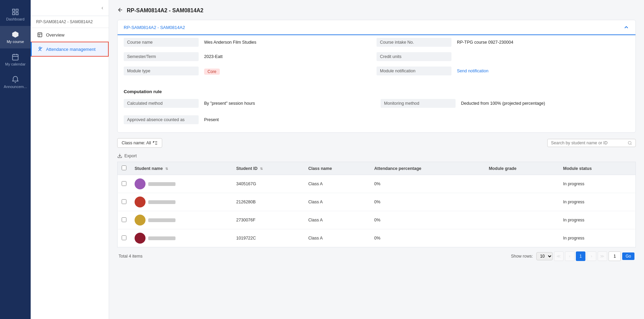 This screenshot has height=319, width=644. I want to click on col-student-name: Student name ⇅, so click(181, 169).